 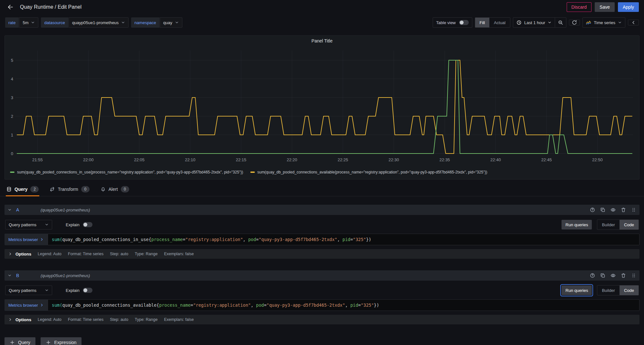 I want to click on discard-button: Discard, so click(x=579, y=7).